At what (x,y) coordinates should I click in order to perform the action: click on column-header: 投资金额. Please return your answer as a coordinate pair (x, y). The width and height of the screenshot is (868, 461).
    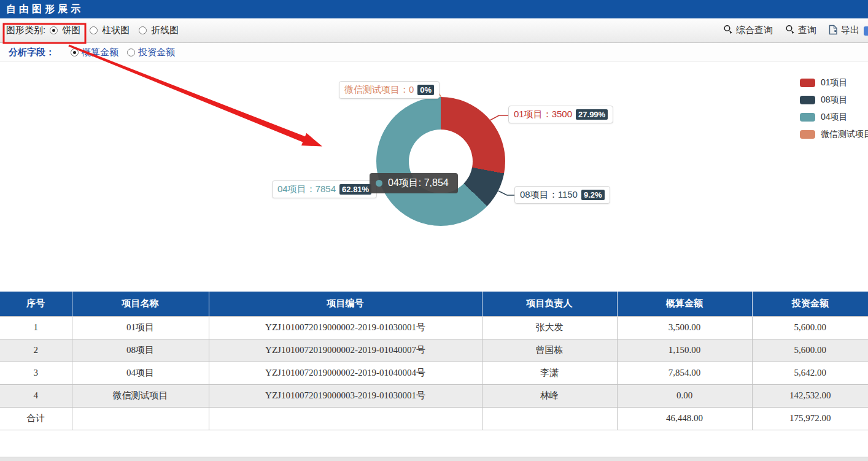
    Looking at the image, I should click on (810, 304).